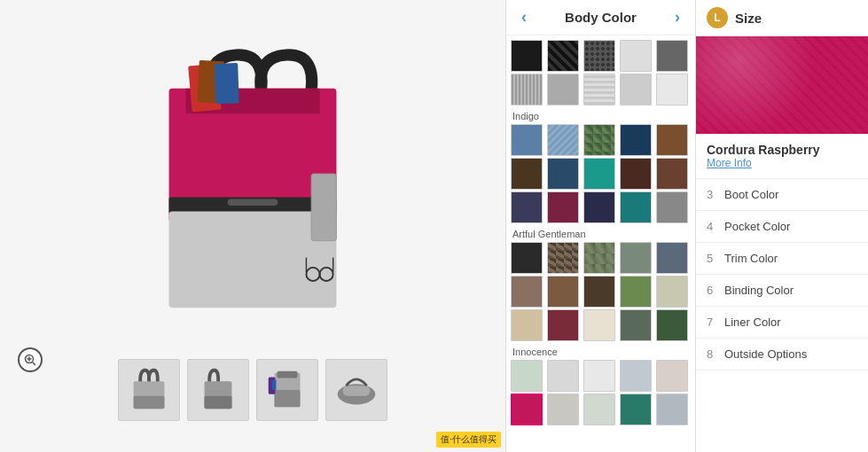  Describe the element at coordinates (712, 291) in the screenshot. I see `option-number-6: 6` at that location.